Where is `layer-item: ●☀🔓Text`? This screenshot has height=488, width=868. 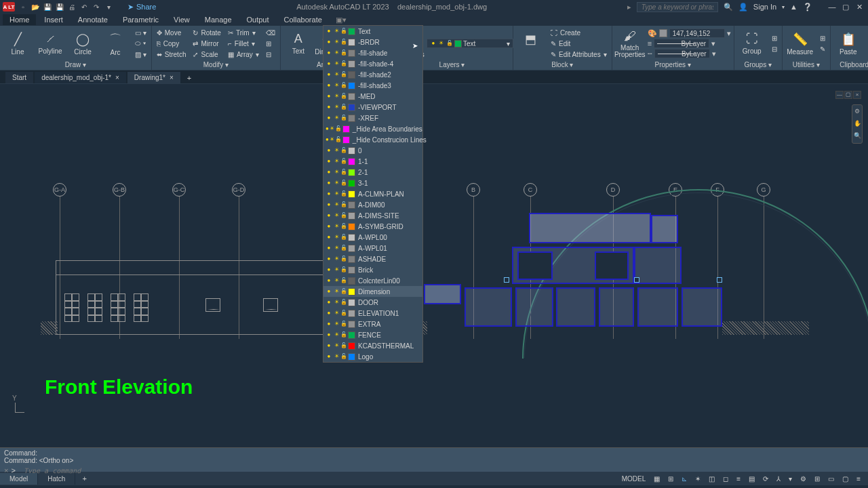
layer-item: ●☀🔓Text is located at coordinates (373, 31).